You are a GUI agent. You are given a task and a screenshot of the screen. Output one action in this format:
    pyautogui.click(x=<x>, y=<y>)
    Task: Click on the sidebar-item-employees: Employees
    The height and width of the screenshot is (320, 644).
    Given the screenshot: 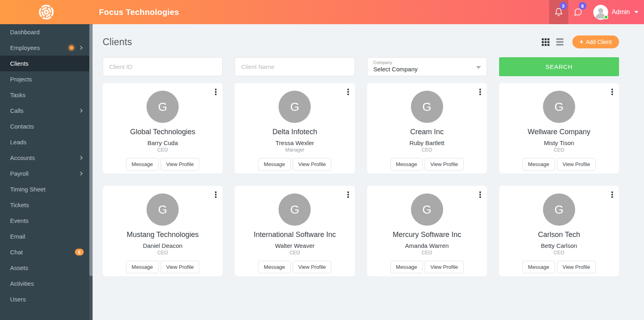 What is the action you would take?
    pyautogui.click(x=45, y=48)
    